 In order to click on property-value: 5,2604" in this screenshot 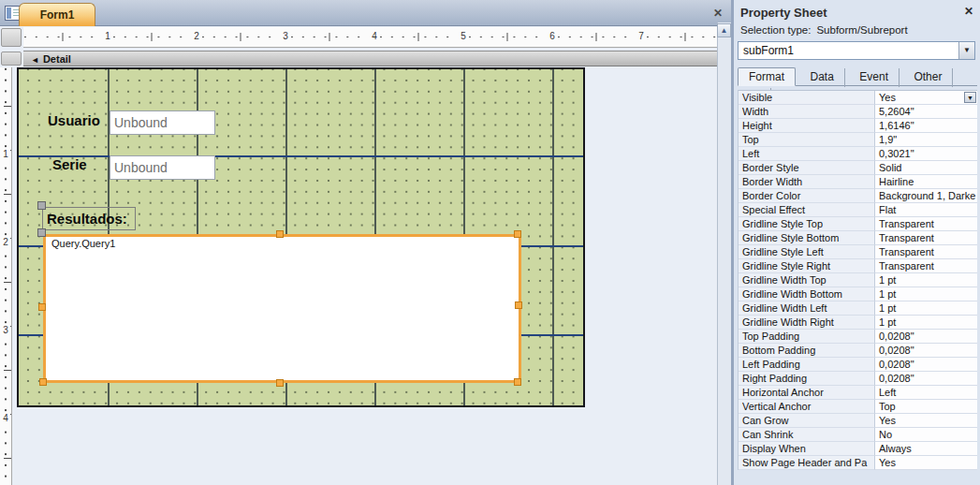, I will do `click(927, 112)`.